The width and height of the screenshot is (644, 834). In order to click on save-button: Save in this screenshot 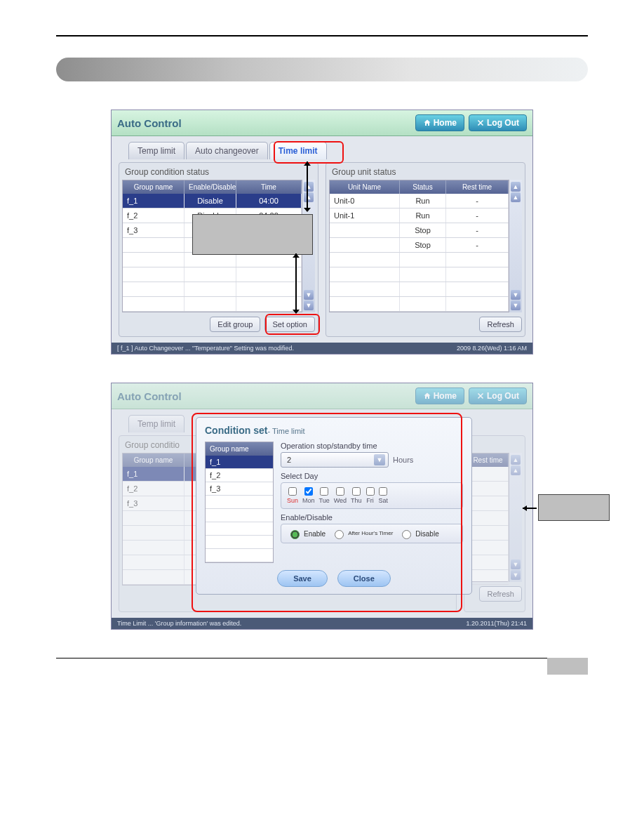, I will do `click(302, 578)`.